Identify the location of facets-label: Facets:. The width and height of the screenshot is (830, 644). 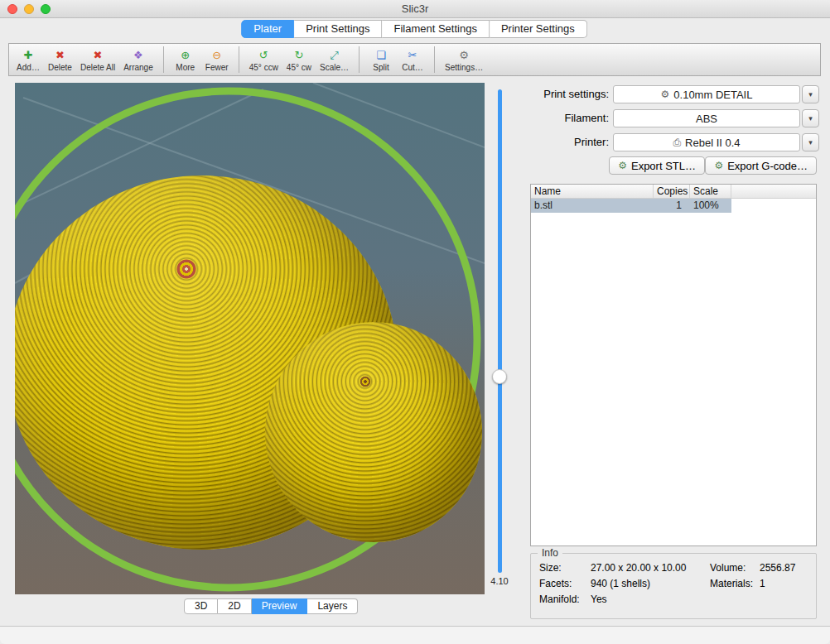
(555, 584).